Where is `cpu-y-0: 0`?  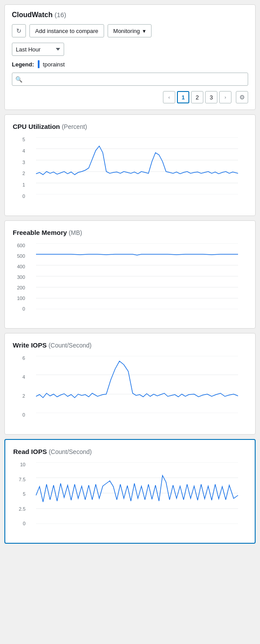
cpu-y-0: 0 is located at coordinates (24, 196).